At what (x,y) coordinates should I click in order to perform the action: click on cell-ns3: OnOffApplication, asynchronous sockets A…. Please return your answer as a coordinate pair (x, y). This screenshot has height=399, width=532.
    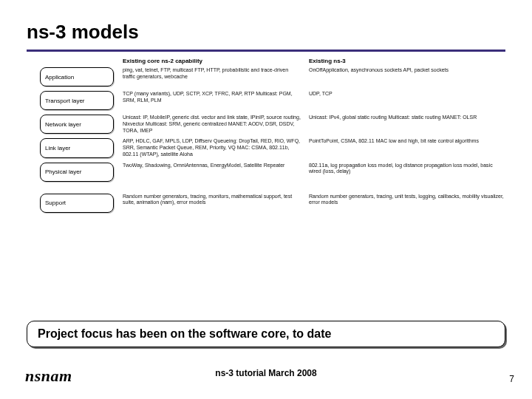
    Looking at the image, I should click on (407, 77).